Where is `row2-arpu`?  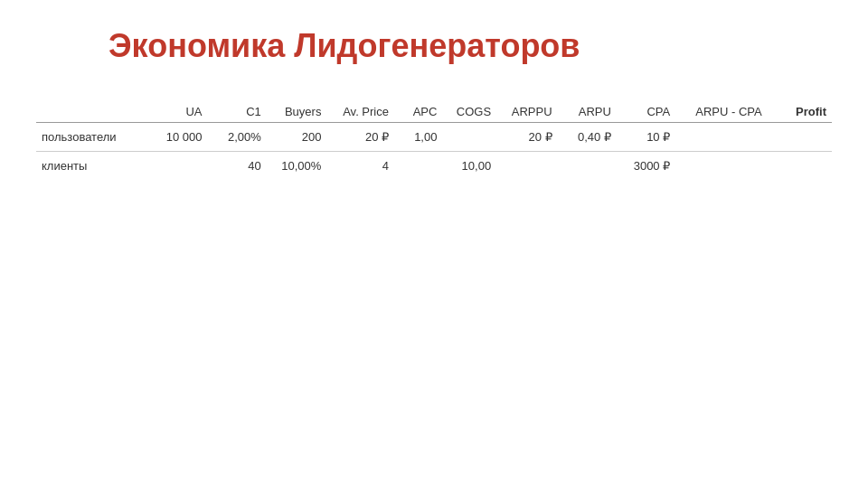 row2-arpu is located at coordinates (588, 166).